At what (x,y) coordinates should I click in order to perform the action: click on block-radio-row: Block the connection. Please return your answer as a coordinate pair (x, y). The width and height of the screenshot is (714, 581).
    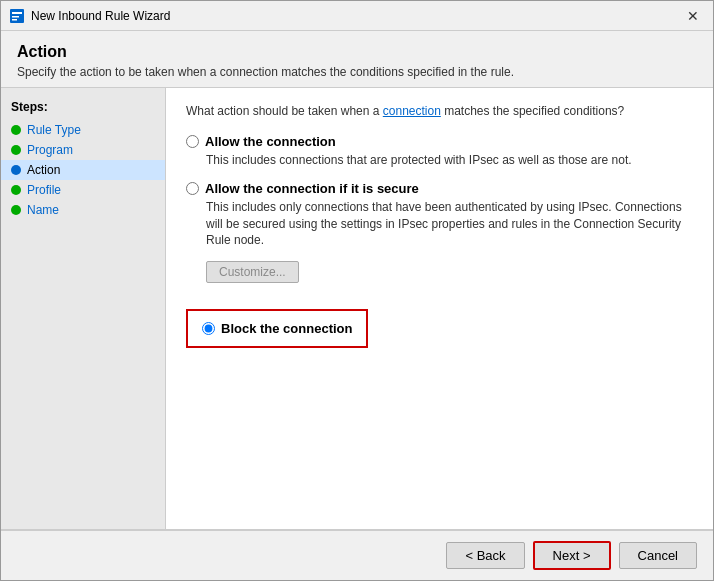
    Looking at the image, I should click on (277, 328).